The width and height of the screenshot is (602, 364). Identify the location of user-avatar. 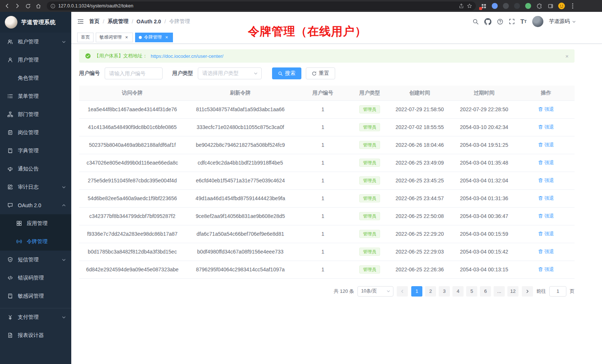
(538, 21).